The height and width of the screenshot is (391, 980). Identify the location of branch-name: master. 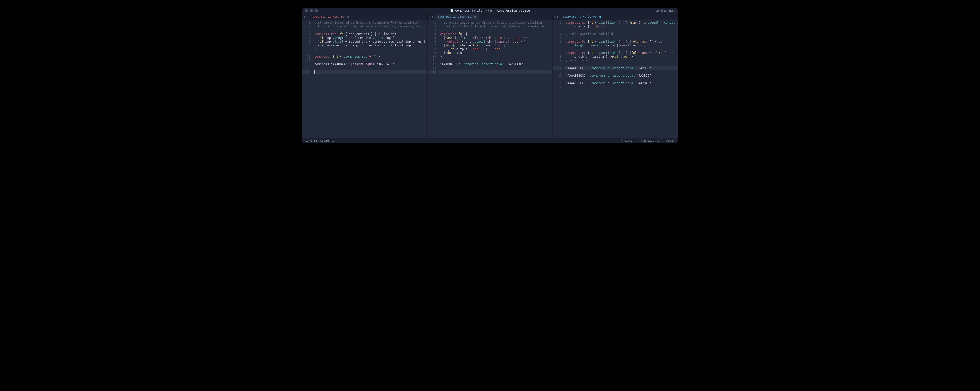
(629, 141).